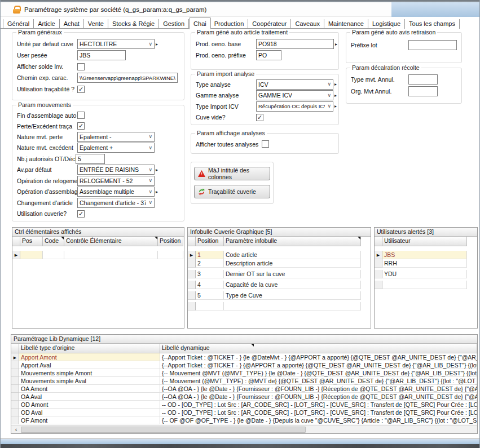 This screenshot has width=480, height=448. Describe the element at coordinates (111, 241) in the screenshot. I see `col-controle-elementaire: Contrôle Élémentaire` at that location.